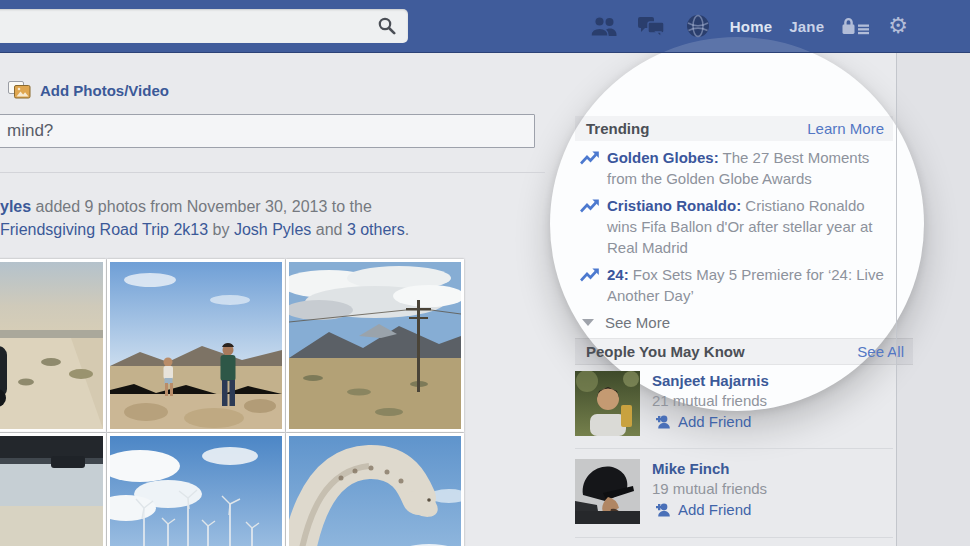 The width and height of the screenshot is (970, 546). I want to click on post-story-text: yles added 9 photos from November 30, 20…, so click(262, 218).